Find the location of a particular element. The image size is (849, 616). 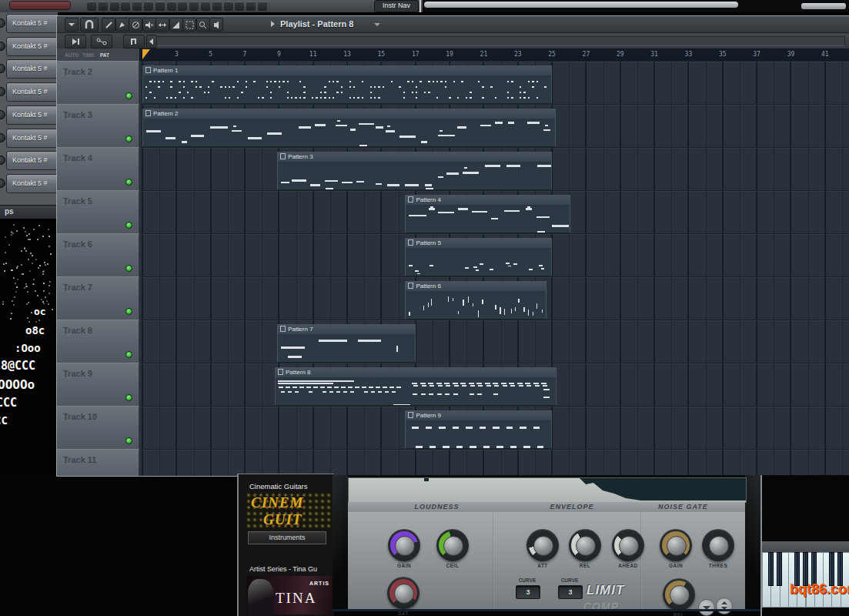

track-header: Track 3 is located at coordinates (99, 126).